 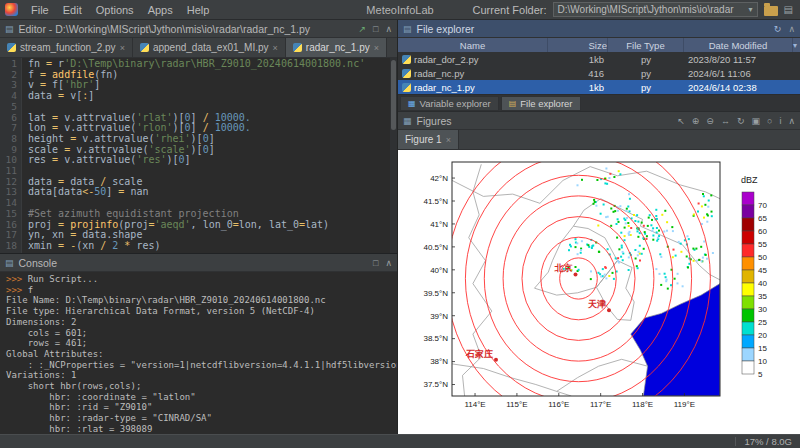 What do you see at coordinates (209, 128) in the screenshot?
I see `code-token: /` at bounding box center [209, 128].